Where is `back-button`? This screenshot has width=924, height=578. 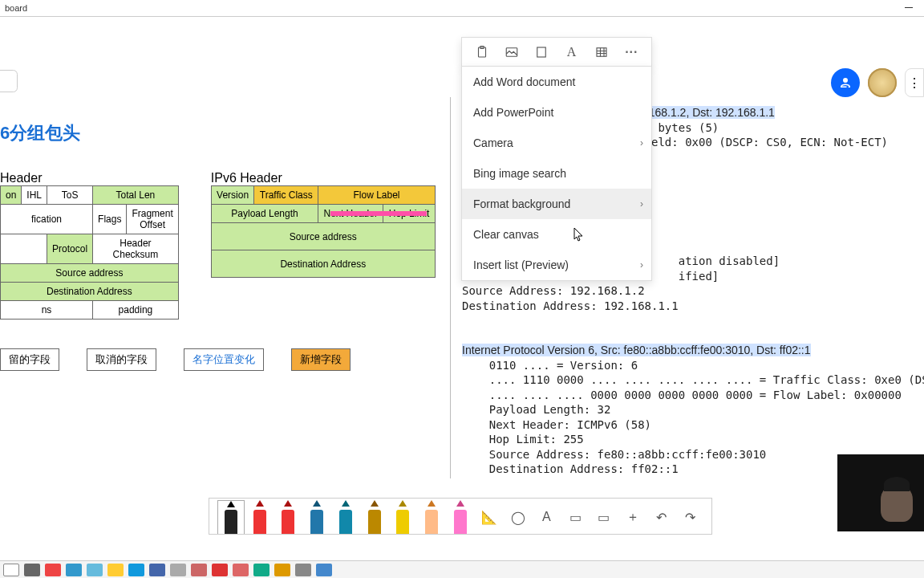
back-button is located at coordinates (9, 81).